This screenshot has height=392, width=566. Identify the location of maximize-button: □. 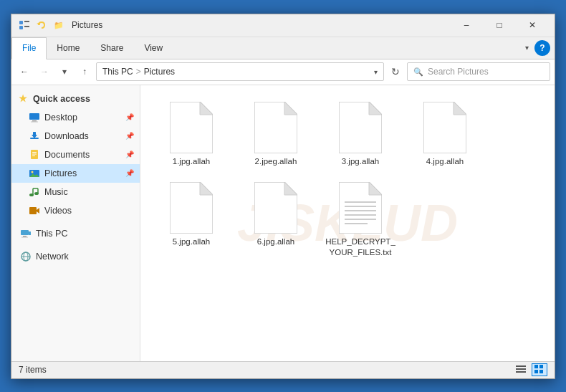
(499, 25).